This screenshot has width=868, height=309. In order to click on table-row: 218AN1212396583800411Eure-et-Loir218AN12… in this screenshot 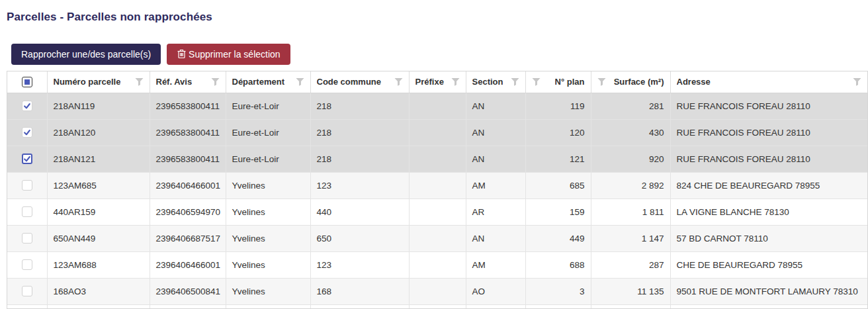, I will do `click(437, 159)`.